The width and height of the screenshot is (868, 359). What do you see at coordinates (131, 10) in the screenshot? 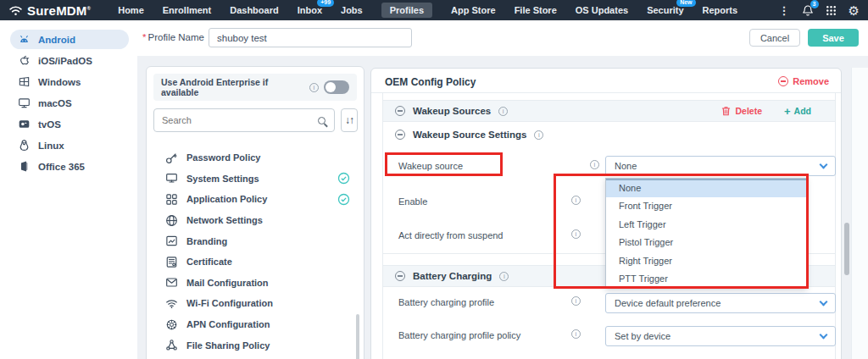
I see `nav-item-home: Home` at bounding box center [131, 10].